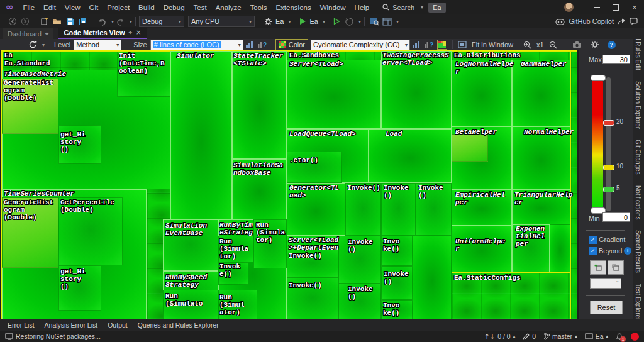 The image size is (644, 342). Describe the element at coordinates (634, 21) in the screenshot. I see `copilot-chat-icon` at that location.